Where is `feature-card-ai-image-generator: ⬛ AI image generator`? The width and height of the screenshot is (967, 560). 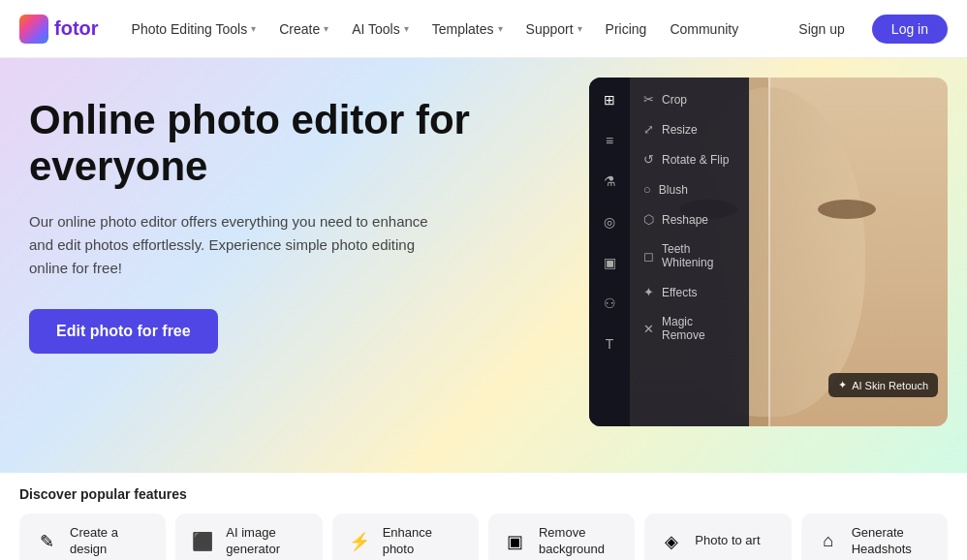
feature-card-ai-image-generator: ⬛ AI image generator is located at coordinates (248, 537).